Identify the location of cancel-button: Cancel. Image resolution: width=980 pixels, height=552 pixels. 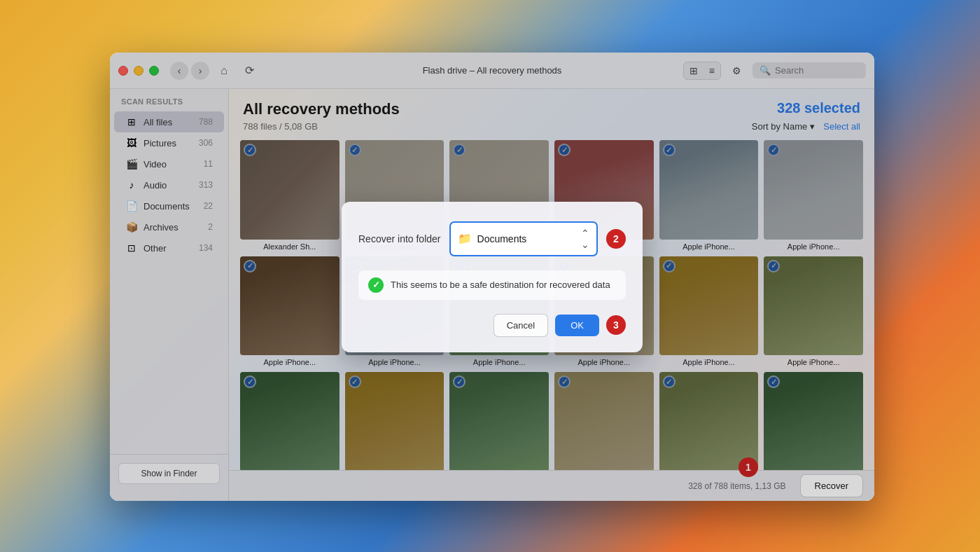
(521, 325).